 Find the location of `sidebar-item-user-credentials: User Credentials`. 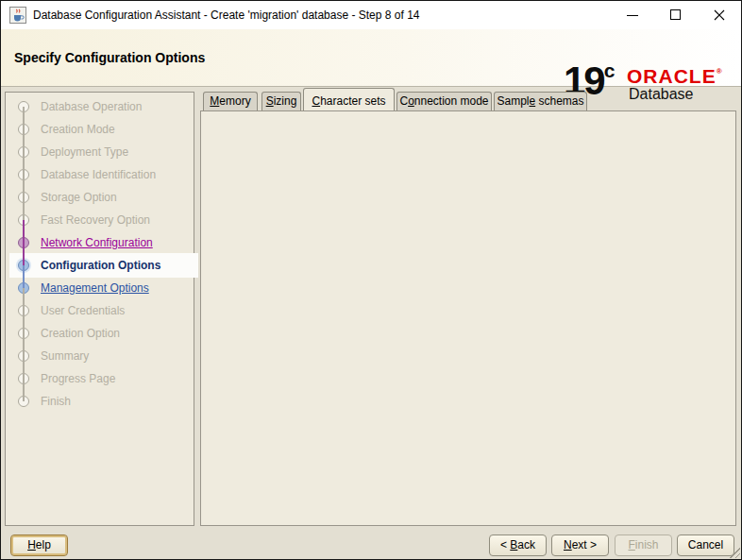

sidebar-item-user-credentials: User Credentials is located at coordinates (104, 311).